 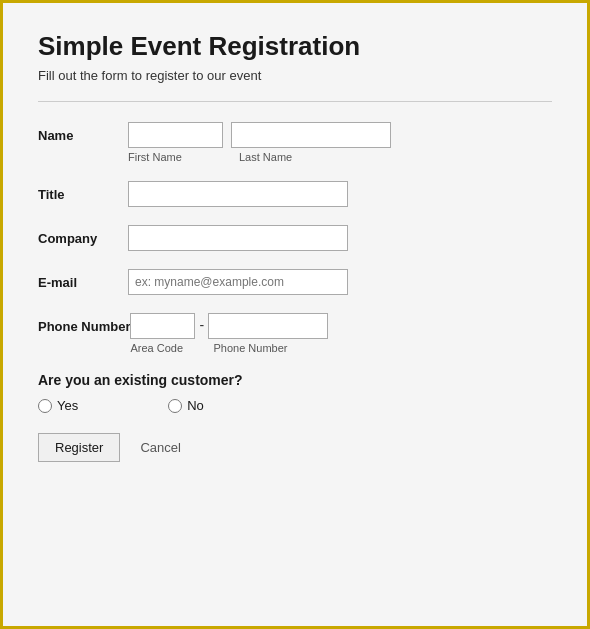 What do you see at coordinates (162, 326) in the screenshot?
I see `area-code-input` at bounding box center [162, 326].